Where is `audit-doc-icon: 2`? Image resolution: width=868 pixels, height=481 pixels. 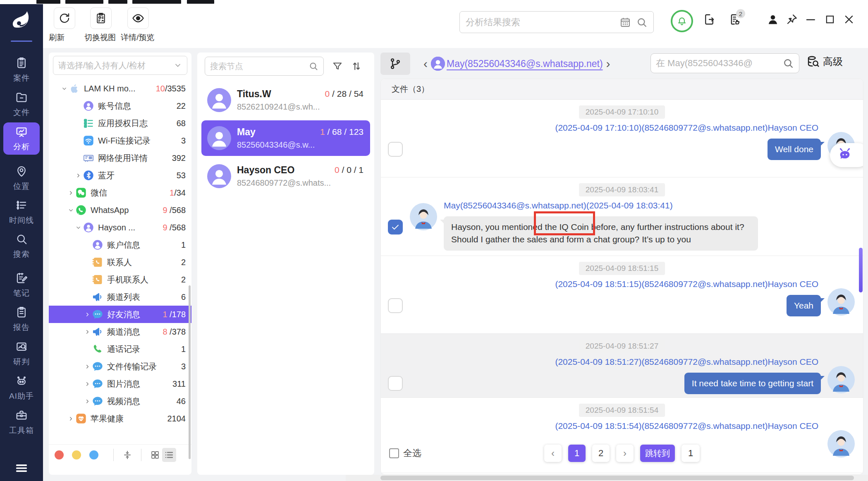
audit-doc-icon: 2 is located at coordinates (735, 20).